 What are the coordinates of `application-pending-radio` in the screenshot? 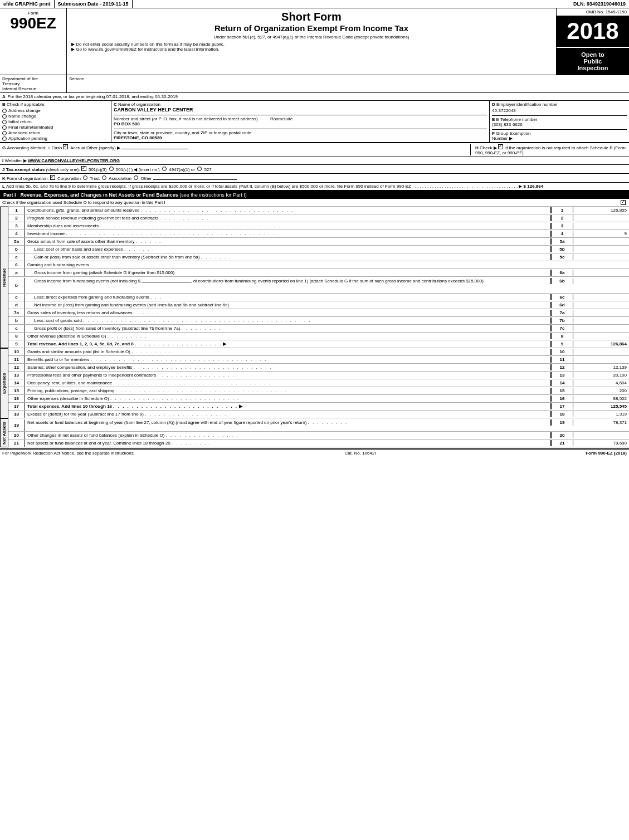 It's located at (4, 139).